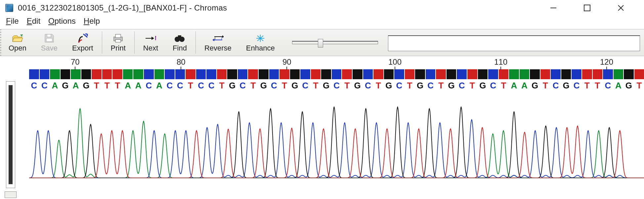 This screenshot has height=199, width=644. I want to click on menu-help: Help, so click(92, 21).